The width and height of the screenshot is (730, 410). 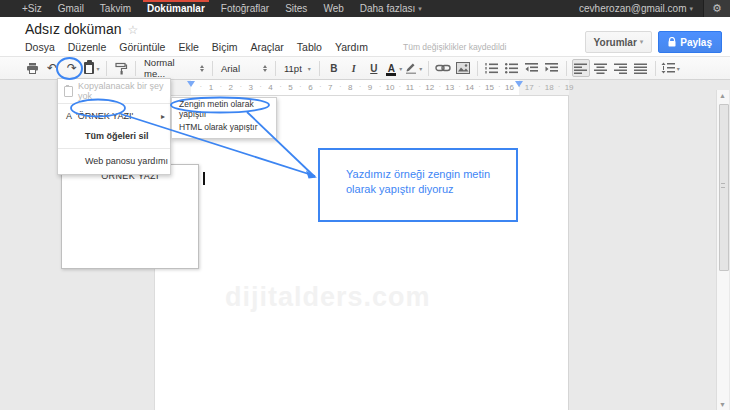 I want to click on line-spacing-button: ▾, so click(x=670, y=68).